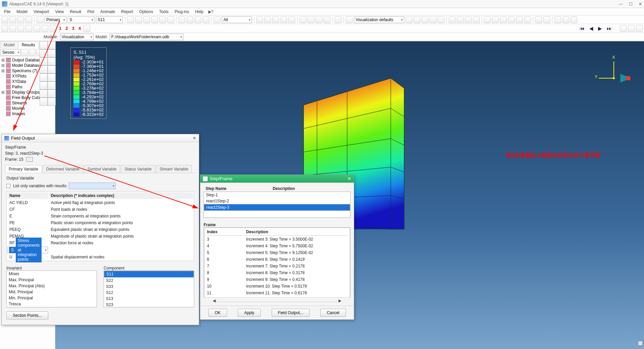  I want to click on variable-row: AC YIELDActive yield flag at integration…, so click(100, 203).